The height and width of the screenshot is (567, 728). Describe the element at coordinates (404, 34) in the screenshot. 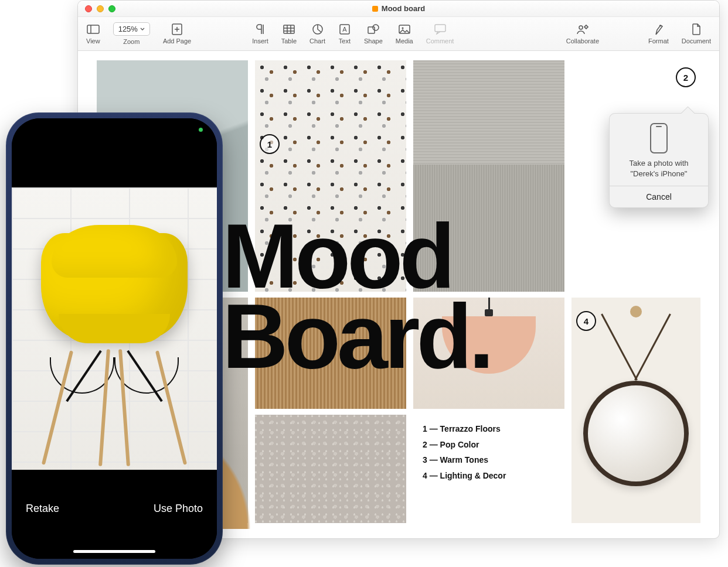

I see `media-button: Media` at that location.